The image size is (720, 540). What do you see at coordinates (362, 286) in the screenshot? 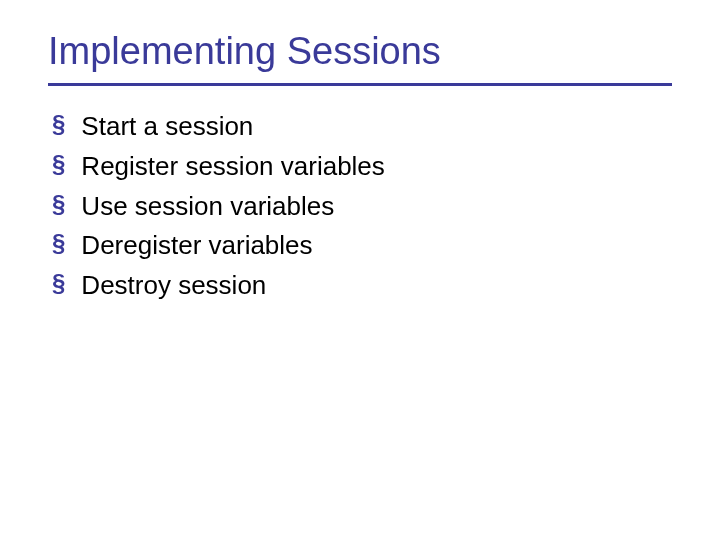
I see `list-item: § Destroy session` at bounding box center [362, 286].